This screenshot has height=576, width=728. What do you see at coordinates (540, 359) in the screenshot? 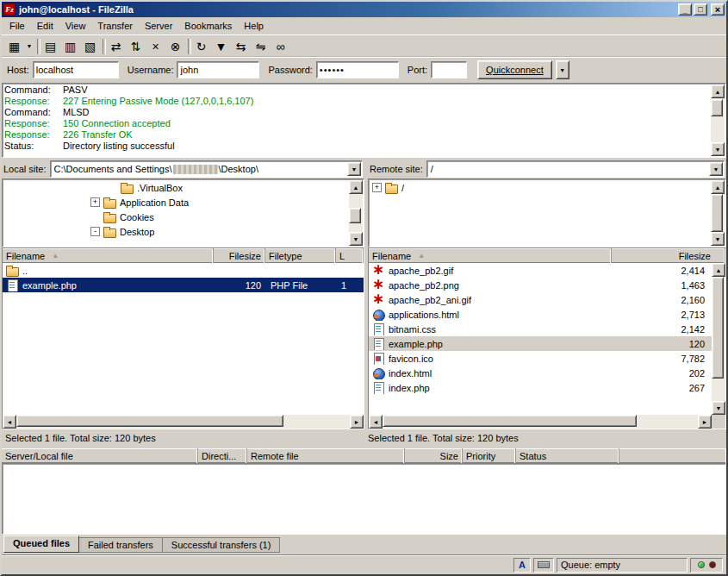
I see `file-row: favicon.ico 7,782` at bounding box center [540, 359].